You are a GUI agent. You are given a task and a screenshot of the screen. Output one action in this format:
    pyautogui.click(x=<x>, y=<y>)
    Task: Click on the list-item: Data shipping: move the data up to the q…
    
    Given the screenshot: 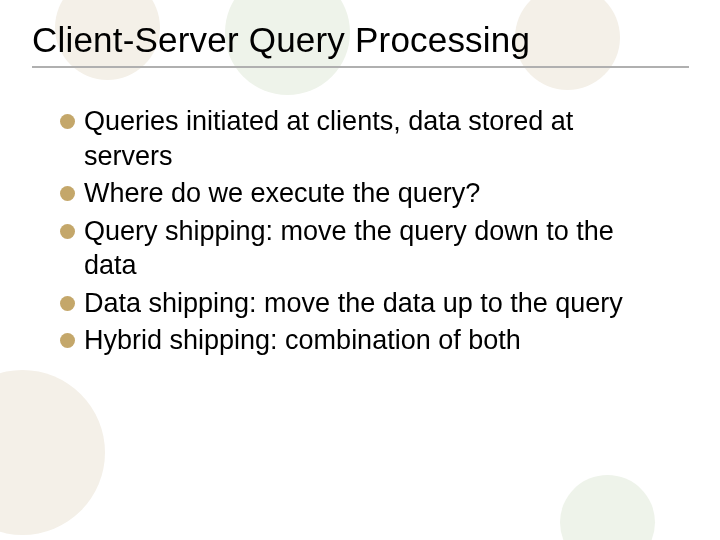 What is the action you would take?
    pyautogui.click(x=375, y=304)
    